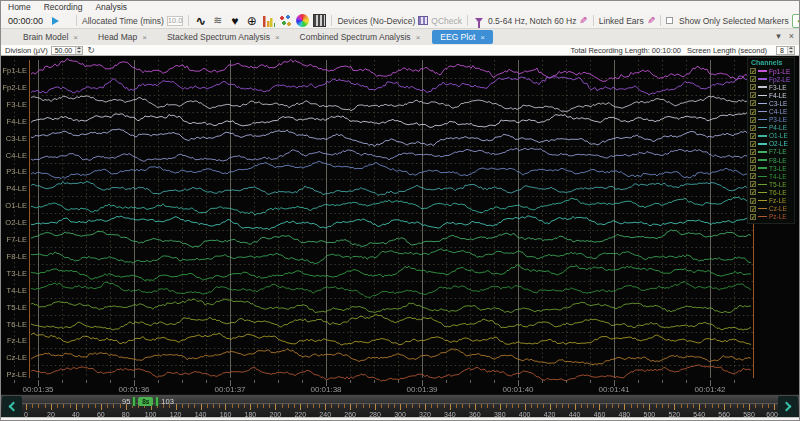  What do you see at coordinates (148, 401) in the screenshot?
I see `timeline-selection: 95 8s 103` at bounding box center [148, 401].